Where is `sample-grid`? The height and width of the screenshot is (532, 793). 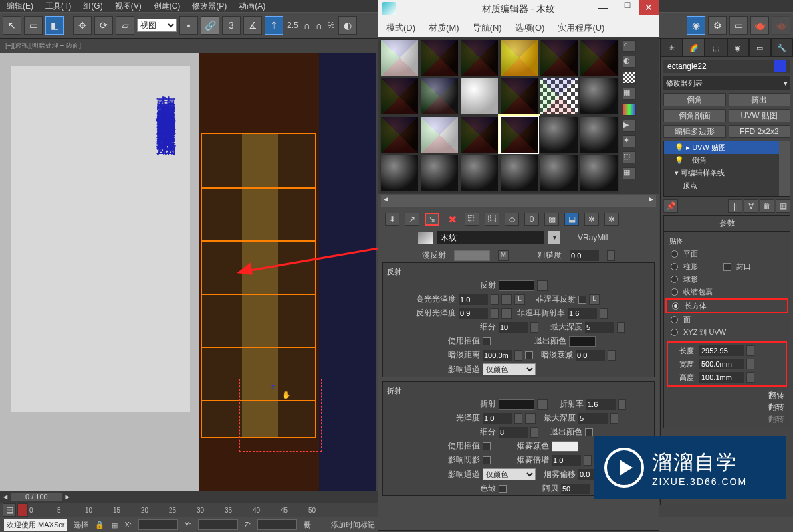
sample-grid is located at coordinates (499, 116).